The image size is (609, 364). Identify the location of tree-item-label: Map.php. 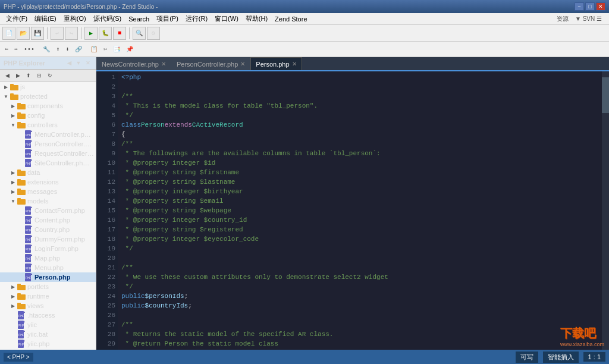
(48, 258).